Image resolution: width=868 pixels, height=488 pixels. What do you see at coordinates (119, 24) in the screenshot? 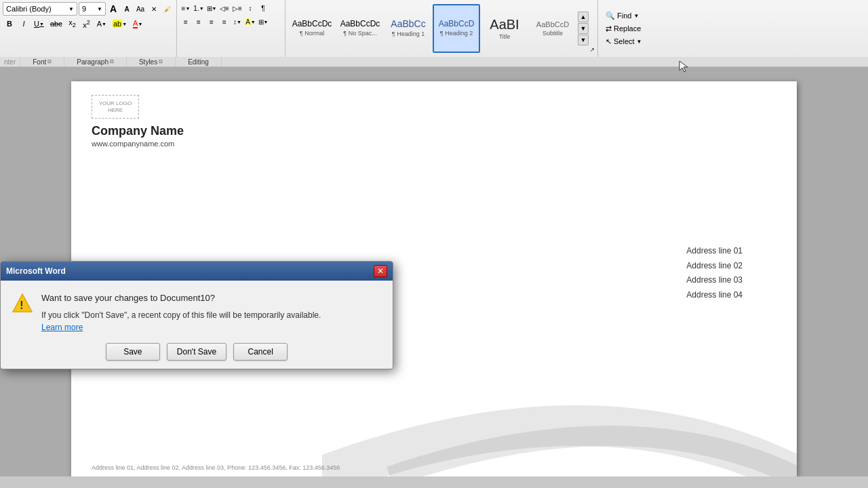
I see `highlight-btn: ab ▼` at bounding box center [119, 24].